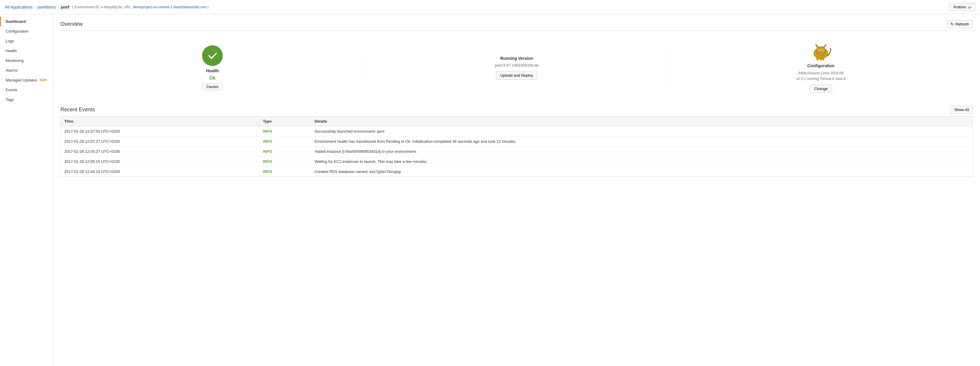 Image resolution: width=980 pixels, height=366 pixels. I want to click on table-row: 2017-01-28 12:05:15 UTC+0100INFOWaiting …, so click(517, 162).